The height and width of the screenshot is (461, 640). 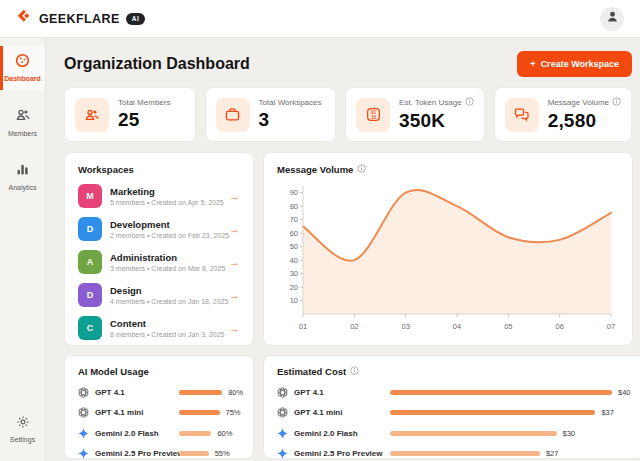 What do you see at coordinates (90, 295) in the screenshot?
I see `workspace-avatar: D` at bounding box center [90, 295].